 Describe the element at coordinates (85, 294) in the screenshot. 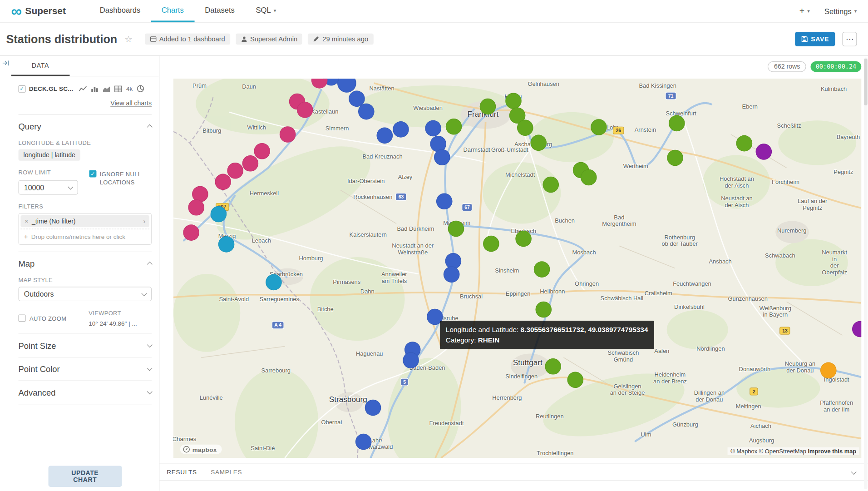

I see `map-style-select: Outdoors` at that location.